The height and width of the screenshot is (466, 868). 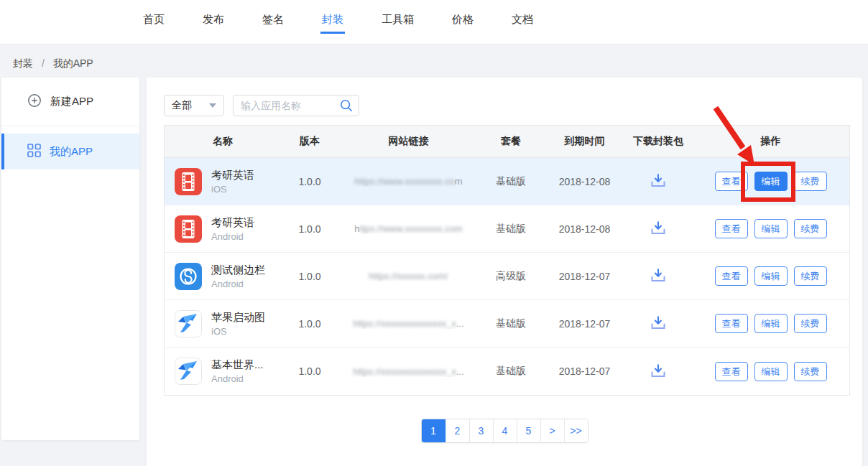 I want to click on nav-item-toolbox: 工具箱, so click(x=398, y=22).